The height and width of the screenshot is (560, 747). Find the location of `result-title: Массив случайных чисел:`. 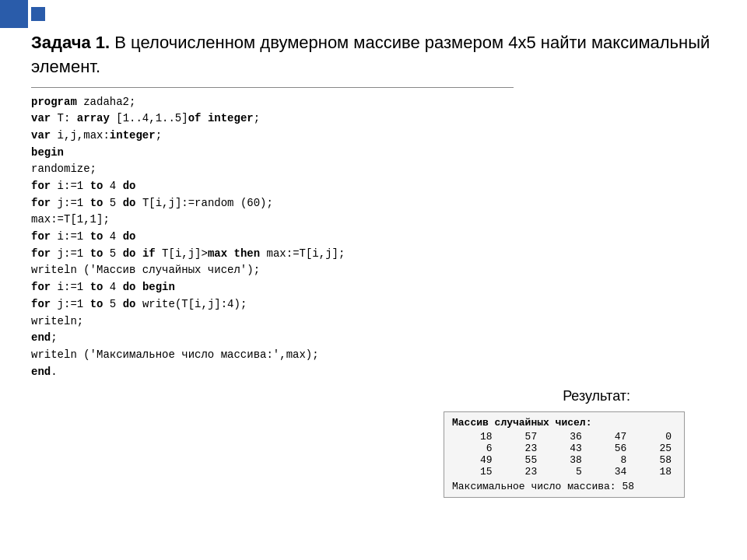

result-title: Массив случайных чисел: is located at coordinates (564, 423).